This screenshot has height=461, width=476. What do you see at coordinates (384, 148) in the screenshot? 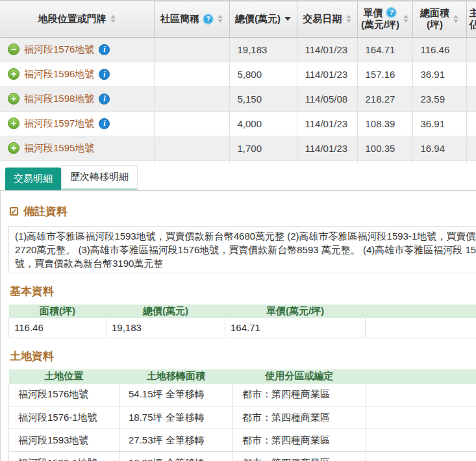
I see `unit-price-cell: 100.35` at bounding box center [384, 148].